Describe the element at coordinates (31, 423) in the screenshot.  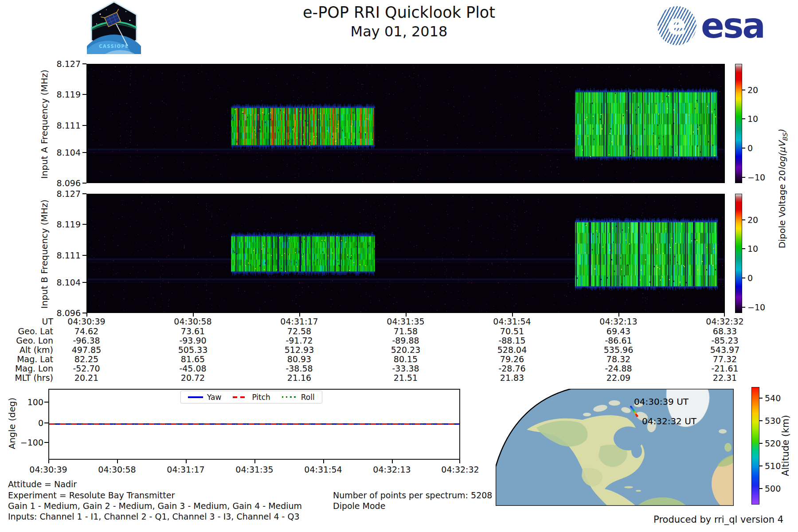
I see `angle-ytick: 0` at that location.